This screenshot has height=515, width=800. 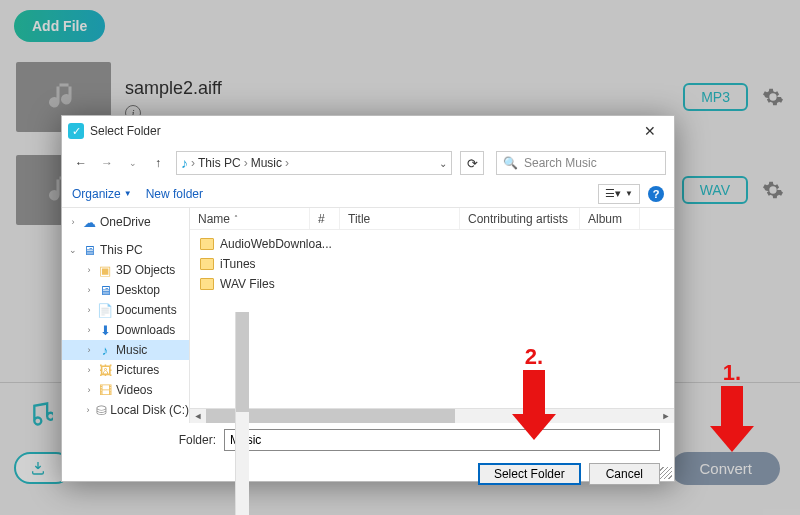 What do you see at coordinates (250, 218) in the screenshot?
I see `column-name: Name˄` at bounding box center [250, 218].